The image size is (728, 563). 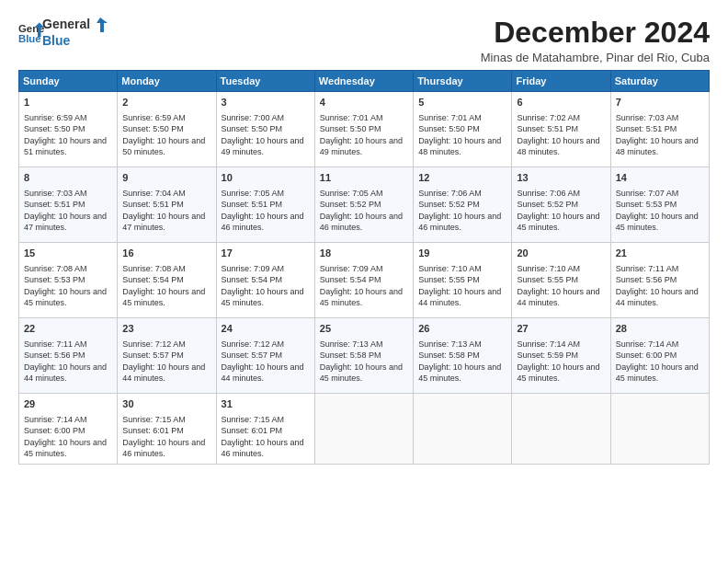 I want to click on table-row: 15Sunrise: 7:08 AMSunset: 5:53 PMDayligh…, so click(x=68, y=281).